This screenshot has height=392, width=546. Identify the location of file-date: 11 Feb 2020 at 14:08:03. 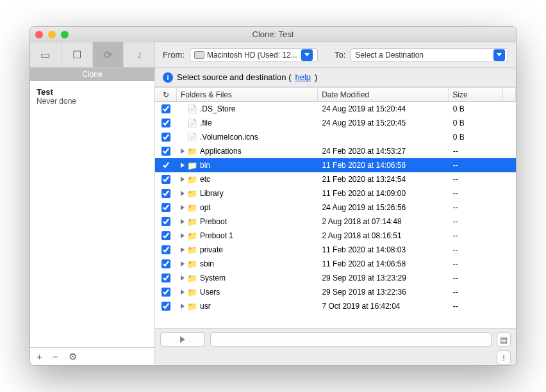
(383, 250).